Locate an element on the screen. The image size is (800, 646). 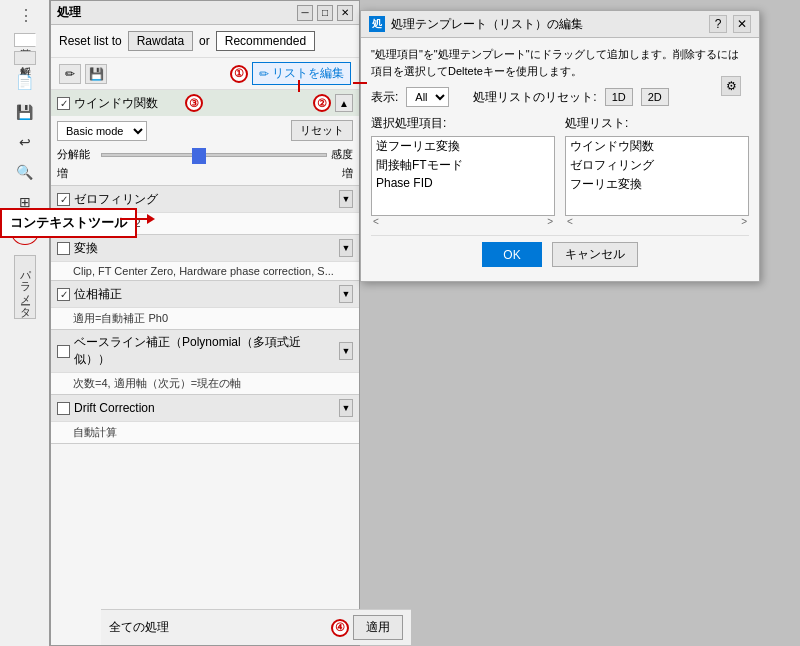
up-arrow-button: ▲ is located at coordinates (344, 103).